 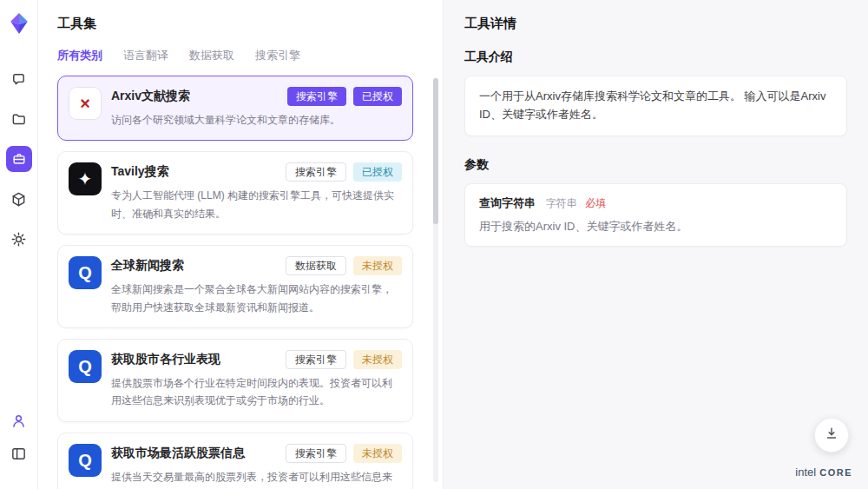 What do you see at coordinates (656, 215) in the screenshot?
I see `param-card: 查询字符串 字符串 必填 用于搜索的Arxiv ID、关键字或作者姓名。` at bounding box center [656, 215].